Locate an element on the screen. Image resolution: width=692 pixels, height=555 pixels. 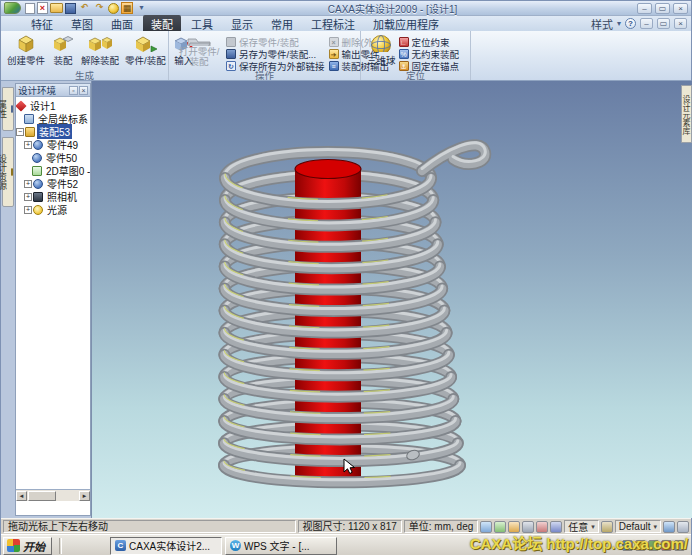
app-logo-icon is located at coordinates (12, 8).